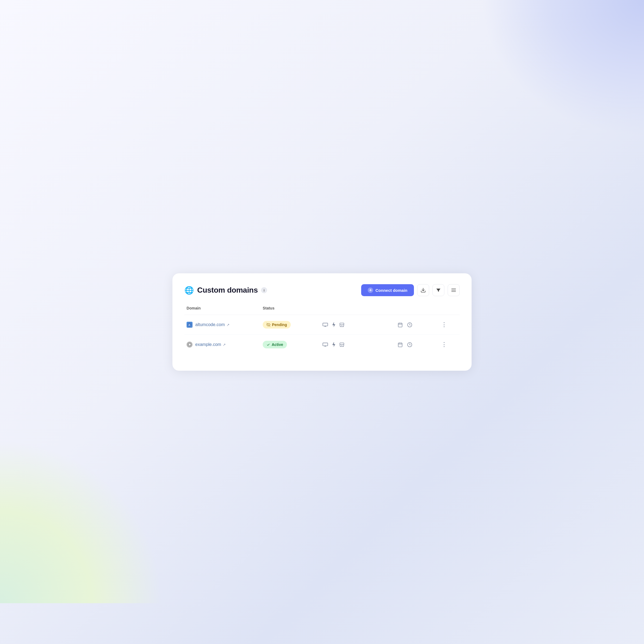 Image resolution: width=644 pixels, height=644 pixels. Describe the element at coordinates (438, 290) in the screenshot. I see `filter-icon` at that location.